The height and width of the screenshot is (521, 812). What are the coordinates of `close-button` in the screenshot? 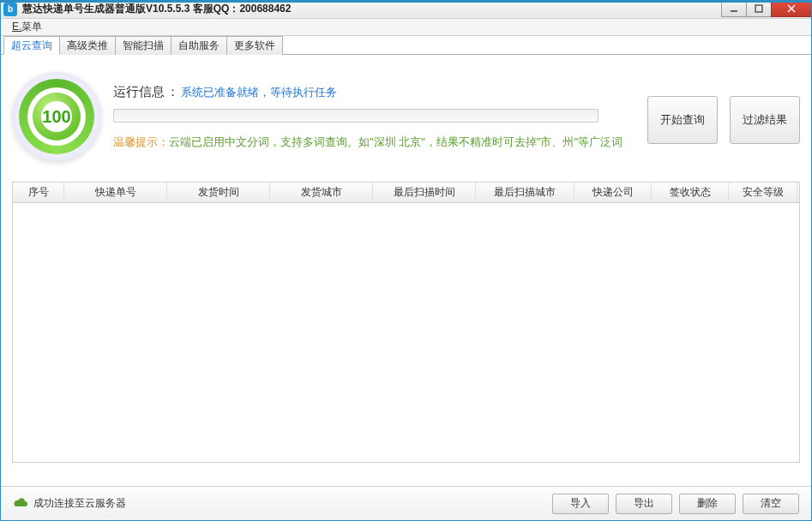 It's located at (791, 9).